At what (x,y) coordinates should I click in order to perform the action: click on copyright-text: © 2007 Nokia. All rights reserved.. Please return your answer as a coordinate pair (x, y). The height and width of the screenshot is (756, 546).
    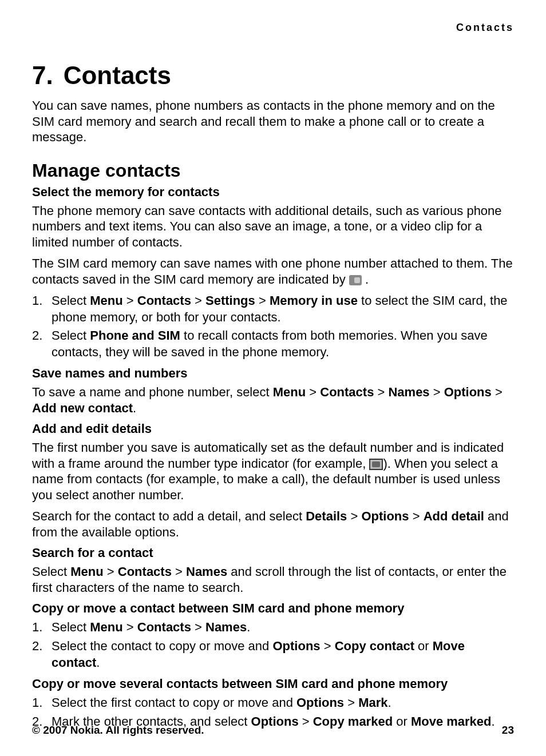
    Looking at the image, I should click on (118, 730).